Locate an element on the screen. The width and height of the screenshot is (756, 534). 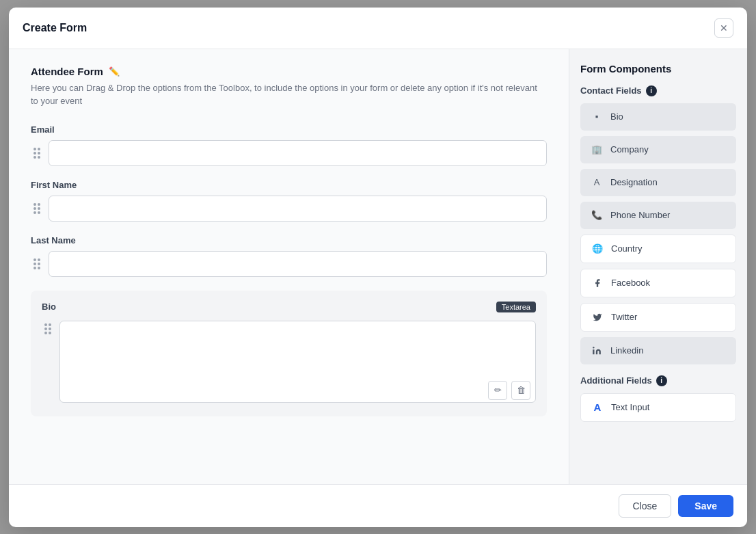
component-twitter-label: Twitter is located at coordinates (624, 317).